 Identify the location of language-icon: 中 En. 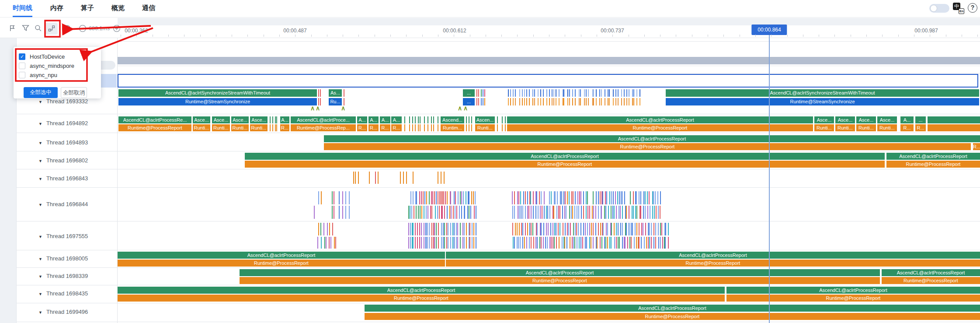
(959, 8).